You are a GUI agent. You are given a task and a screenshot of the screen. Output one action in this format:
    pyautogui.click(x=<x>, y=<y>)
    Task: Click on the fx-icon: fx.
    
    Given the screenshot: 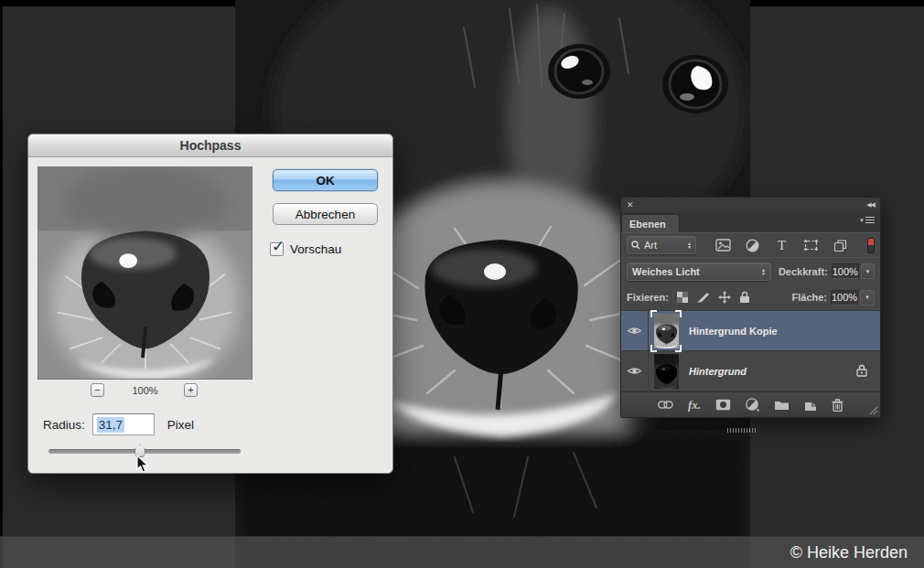 What is the action you would take?
    pyautogui.click(x=694, y=405)
    